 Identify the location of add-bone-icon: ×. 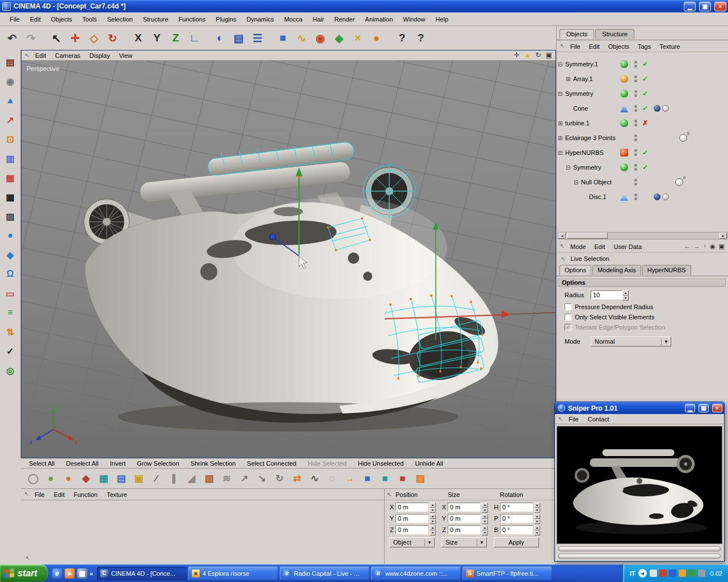
(357, 39).